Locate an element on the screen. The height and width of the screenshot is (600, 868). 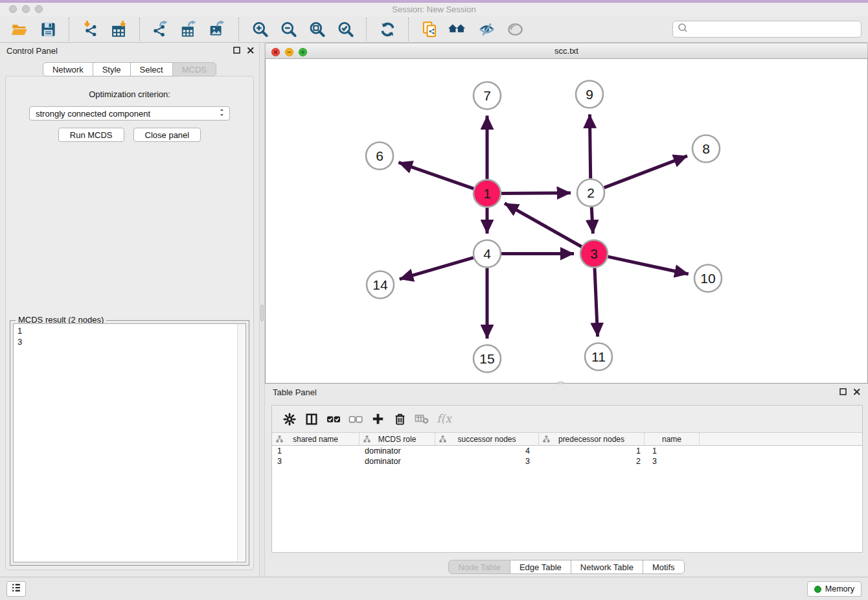
column-header-successor-nodes: successor nodes is located at coordinates (487, 439).